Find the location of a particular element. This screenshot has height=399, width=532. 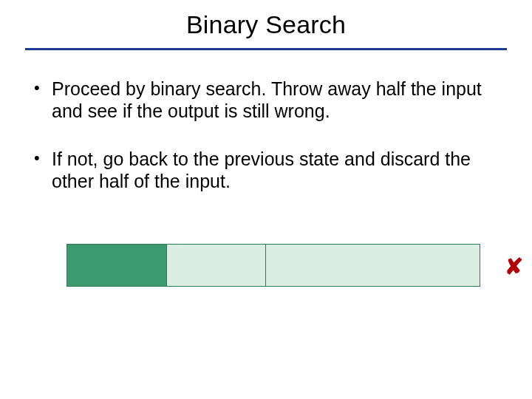

bullet-item: Proceed by binary search. Throw away hal… is located at coordinates (279, 100).